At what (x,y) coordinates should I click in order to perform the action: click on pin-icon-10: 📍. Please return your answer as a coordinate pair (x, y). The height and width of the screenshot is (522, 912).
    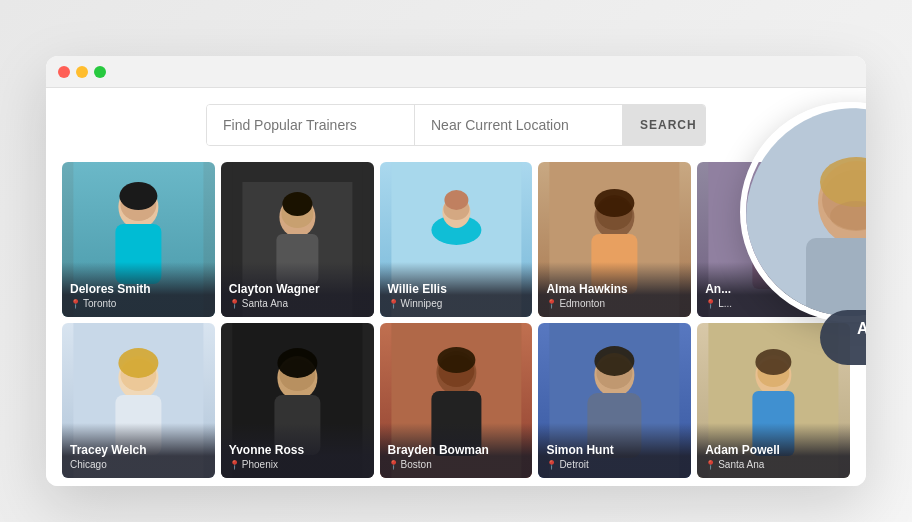
    Looking at the image, I should click on (710, 465).